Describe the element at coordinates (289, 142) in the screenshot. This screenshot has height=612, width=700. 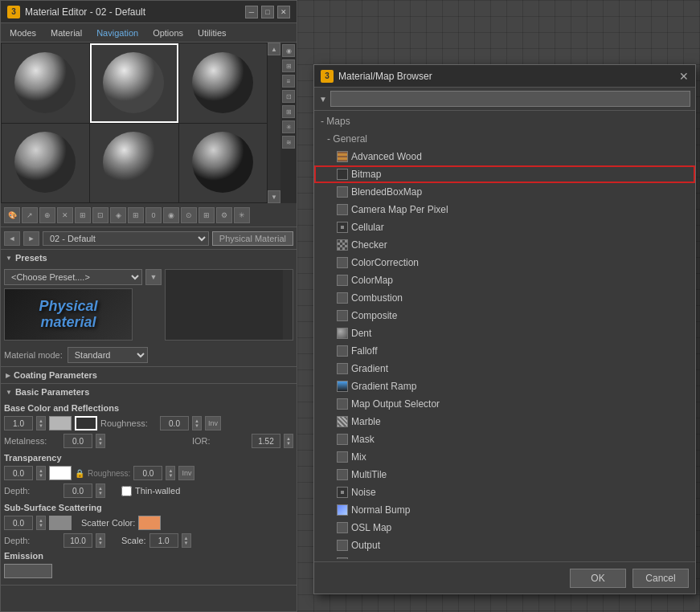
I see `preview-options-btn-7: ≋` at that location.